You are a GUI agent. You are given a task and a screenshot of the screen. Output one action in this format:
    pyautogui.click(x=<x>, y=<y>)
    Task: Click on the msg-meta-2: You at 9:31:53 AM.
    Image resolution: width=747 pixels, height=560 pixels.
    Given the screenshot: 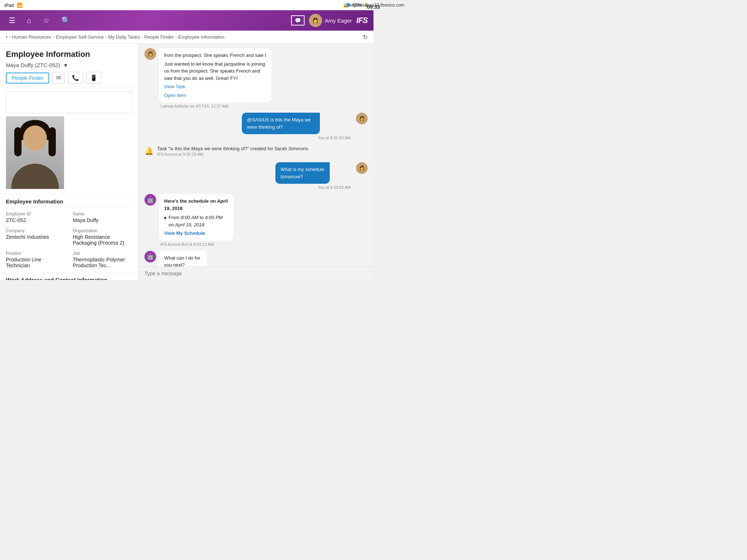 What is the action you would take?
    pyautogui.click(x=298, y=138)
    